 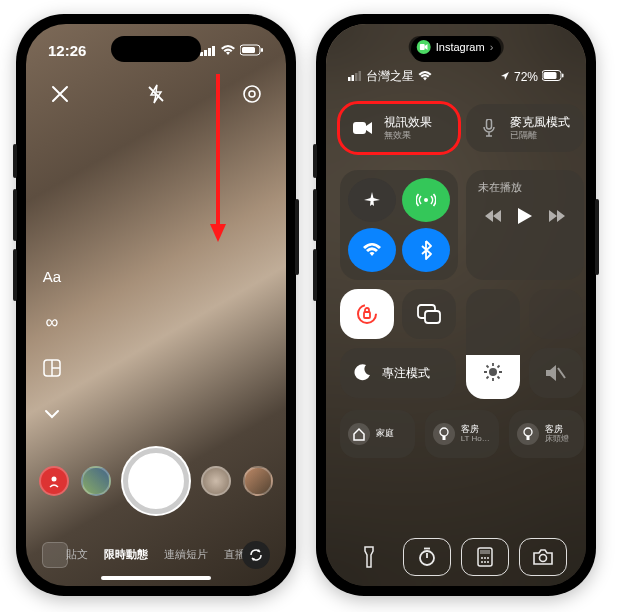 I want to click on mode-post: 貼文, so click(x=77, y=554).